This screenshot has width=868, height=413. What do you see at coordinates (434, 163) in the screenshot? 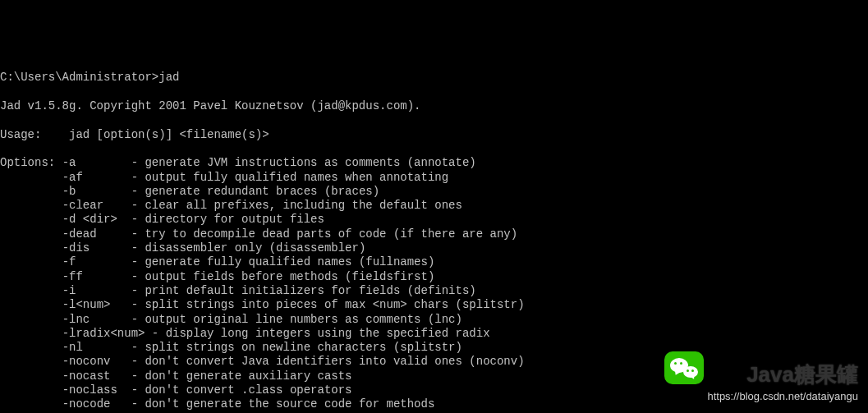
I see `option-row: Options: -a - generate JVM instructions …` at bounding box center [434, 163].